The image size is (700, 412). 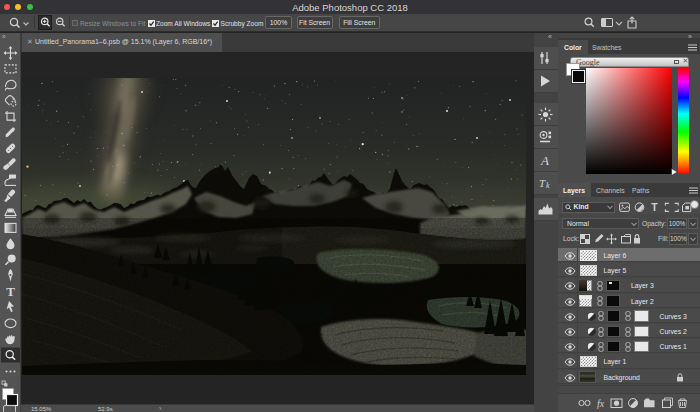 What do you see at coordinates (601, 404) in the screenshot?
I see `svg-text: fx` at bounding box center [601, 404].